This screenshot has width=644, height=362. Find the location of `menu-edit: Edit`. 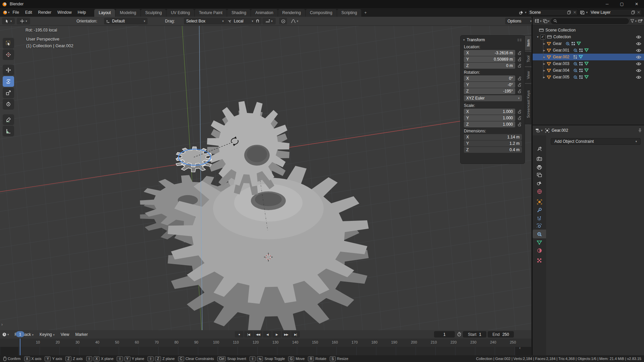

menu-edit: Edit is located at coordinates (29, 12).